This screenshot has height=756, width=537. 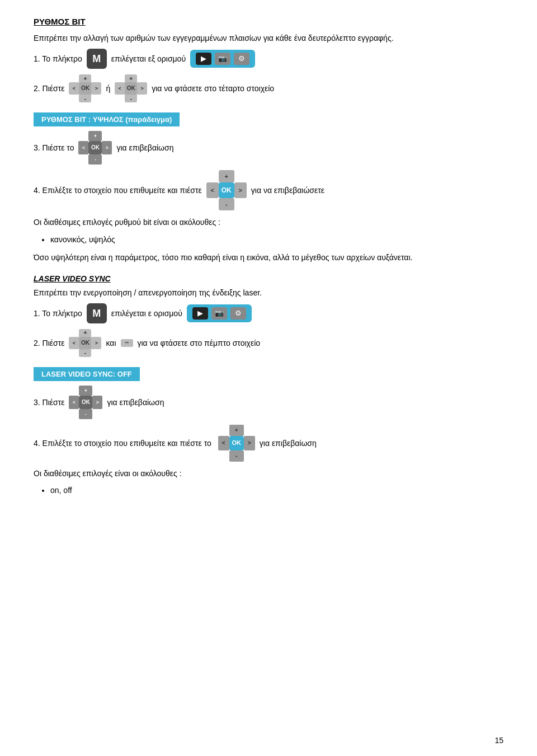 What do you see at coordinates (277, 240) in the screenshot?
I see `bit-options-list: κανονικός, υψηλός` at bounding box center [277, 240].